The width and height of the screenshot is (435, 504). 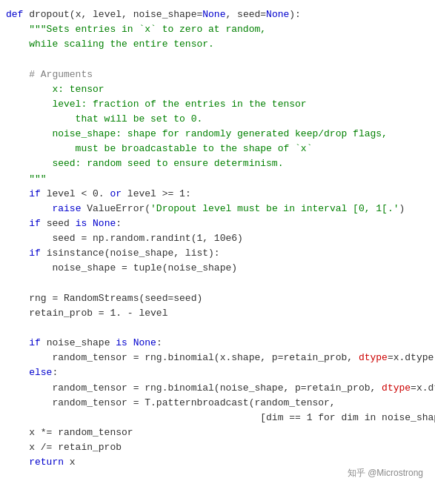 I want to click on code-line: retain_prob = 1. - level, so click(x=216, y=314).